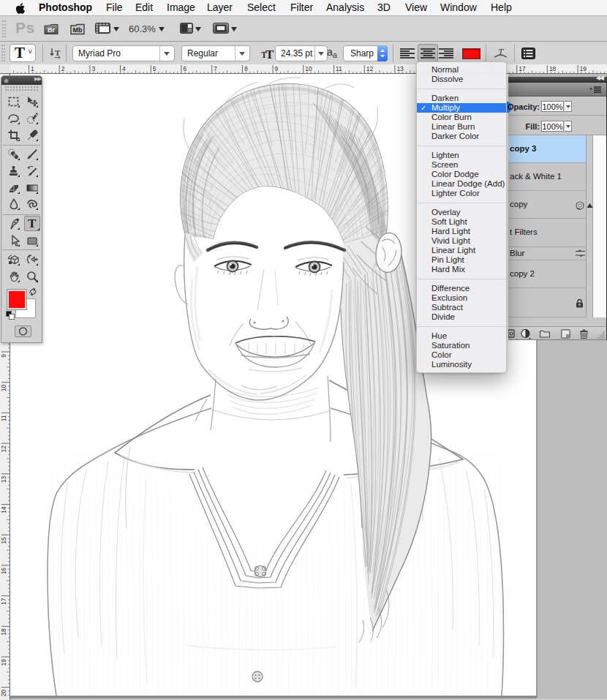 This screenshot has width=607, height=700. Describe the element at coordinates (94, 69) in the screenshot. I see `svg-text: 3` at that location.